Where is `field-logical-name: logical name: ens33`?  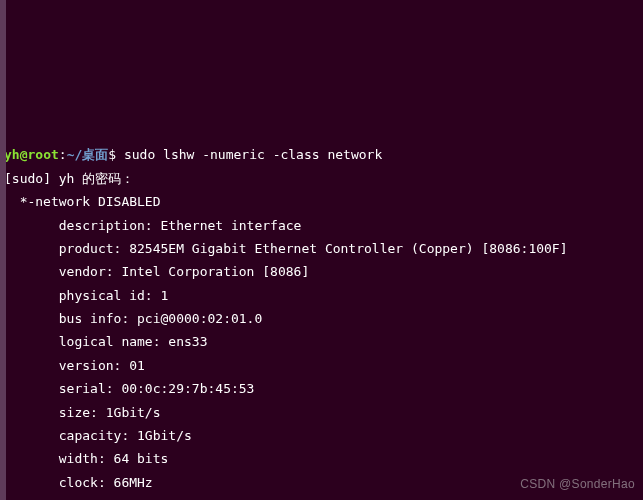
field-logical-name: logical name: ens33 is located at coordinates (322, 342).